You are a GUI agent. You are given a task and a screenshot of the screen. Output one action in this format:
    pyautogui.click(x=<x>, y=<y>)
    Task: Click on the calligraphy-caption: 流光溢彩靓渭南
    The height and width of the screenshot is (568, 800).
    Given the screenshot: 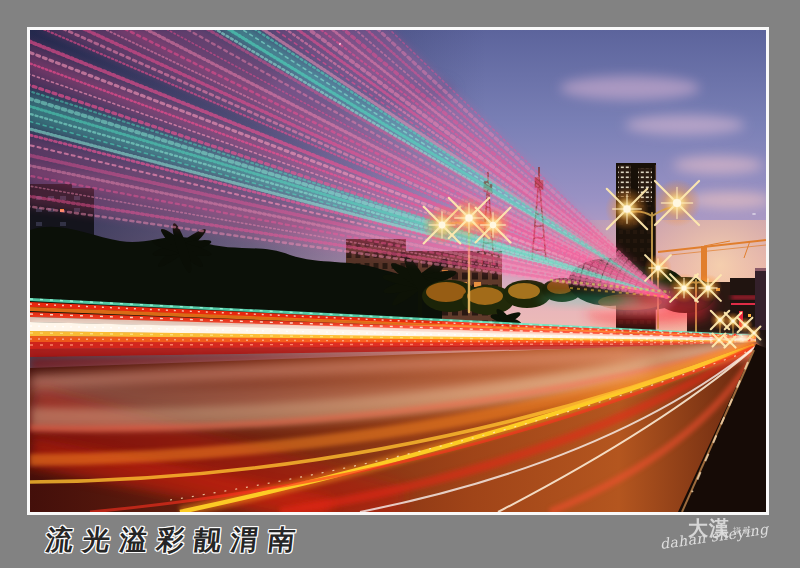 What is the action you would take?
    pyautogui.click(x=176, y=540)
    